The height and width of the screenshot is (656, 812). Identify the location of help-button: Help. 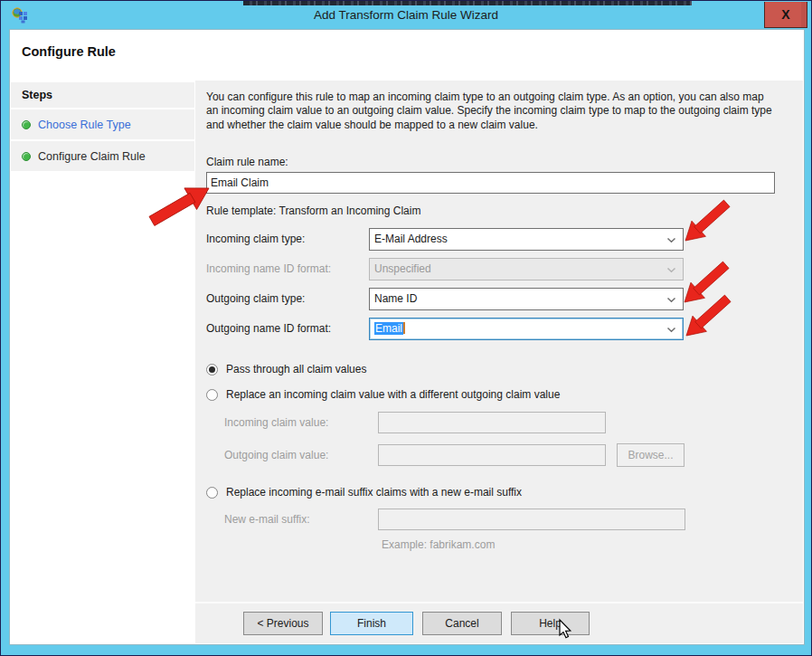
(550, 623).